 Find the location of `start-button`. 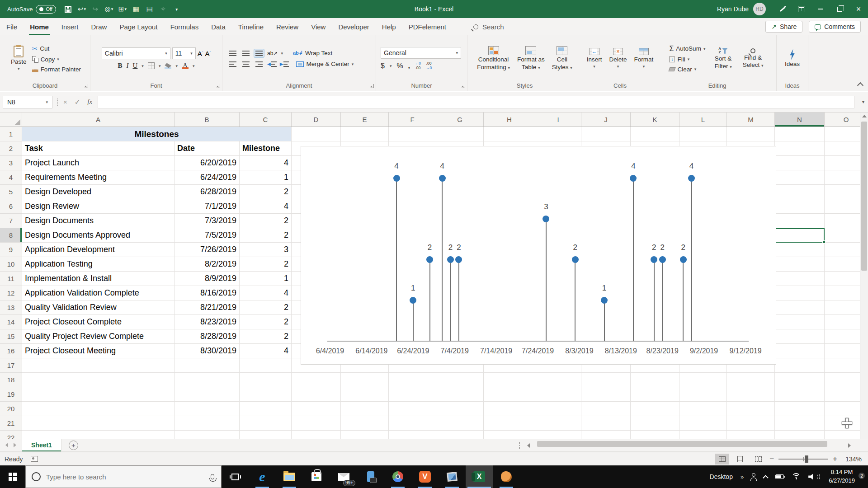

start-button is located at coordinates (13, 477).